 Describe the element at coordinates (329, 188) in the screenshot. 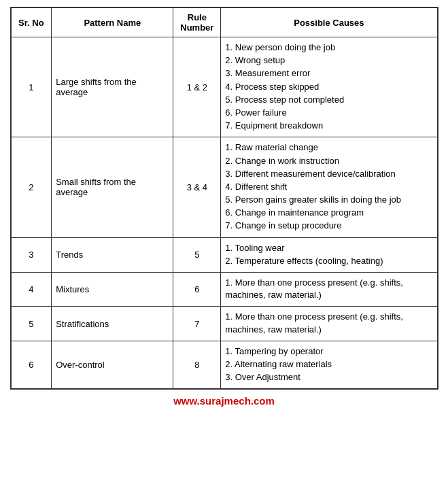

I see `cell-causes: 1. Raw material change2. Change in work …` at that location.